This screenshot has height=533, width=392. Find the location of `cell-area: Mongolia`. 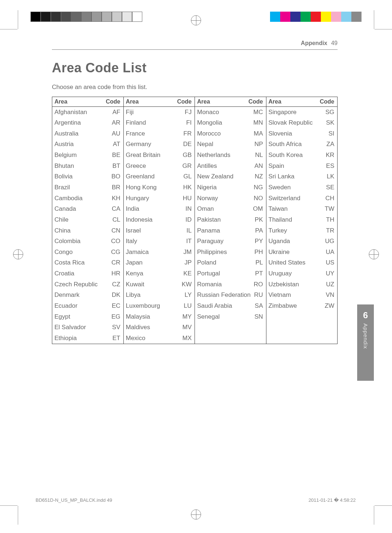

cell-area: Mongolia is located at coordinates (225, 123).